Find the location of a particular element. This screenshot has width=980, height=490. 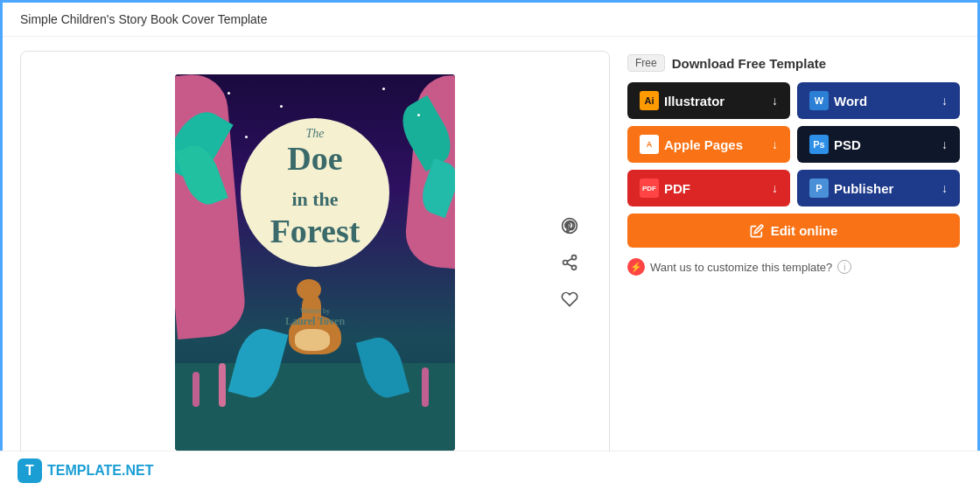

info-icon: i is located at coordinates (844, 267).